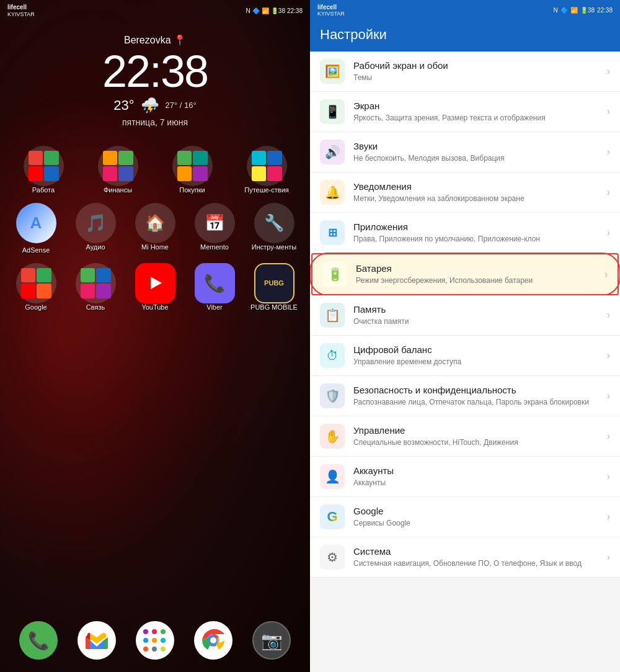 This screenshot has width=620, height=672. I want to click on digital-balance-icon: ⏱, so click(332, 356).